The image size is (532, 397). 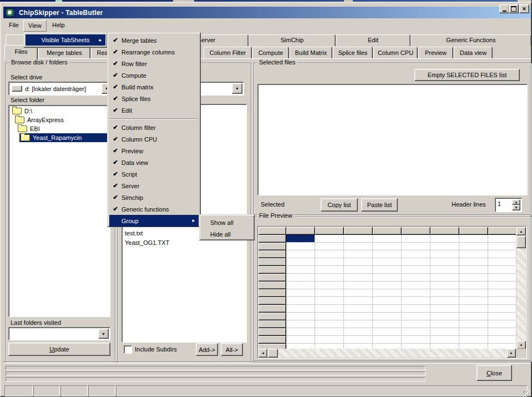 I want to click on scroll-right-button: ►, so click(x=511, y=353).